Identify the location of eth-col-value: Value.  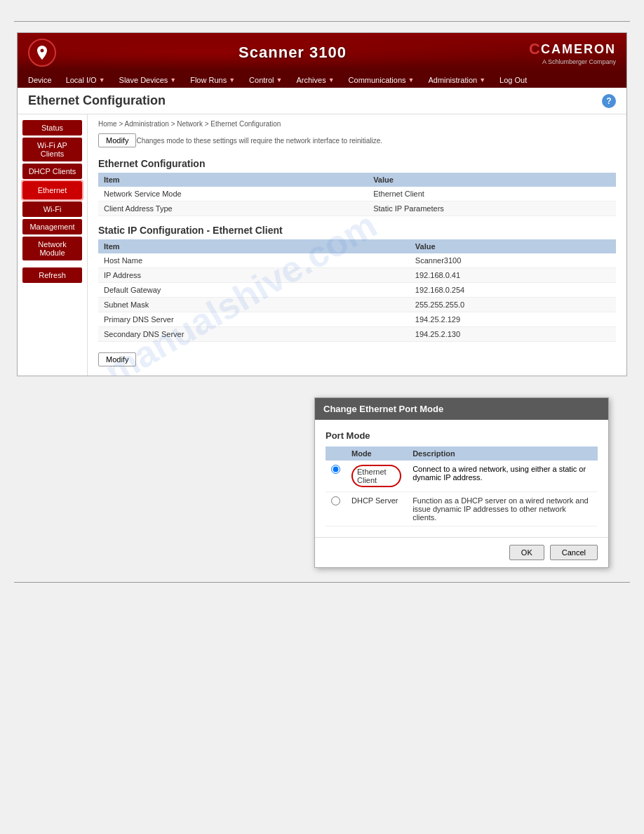
(492, 180).